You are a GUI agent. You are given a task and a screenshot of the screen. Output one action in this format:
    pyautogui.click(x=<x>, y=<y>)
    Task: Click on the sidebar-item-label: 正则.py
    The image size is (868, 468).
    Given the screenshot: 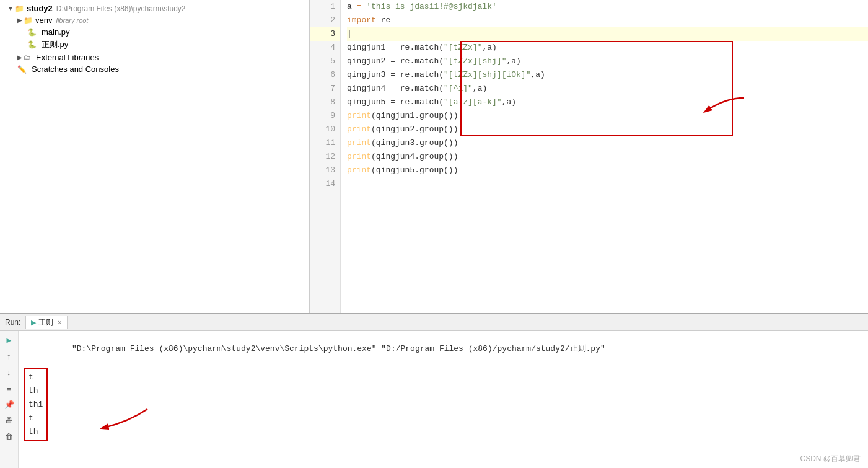 What is the action you would take?
    pyautogui.click(x=55, y=45)
    